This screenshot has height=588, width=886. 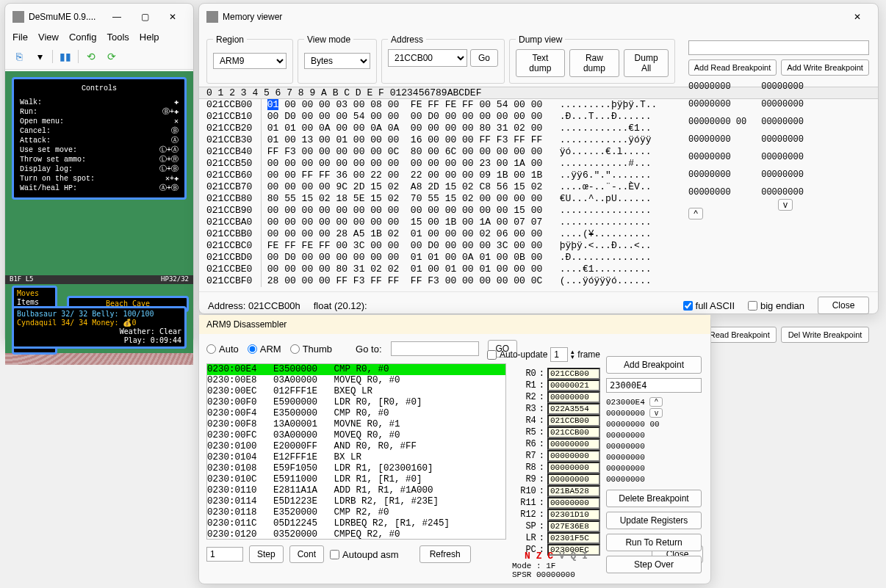 What do you see at coordinates (112, 57) in the screenshot?
I see `step-icon: ⟳` at bounding box center [112, 57].